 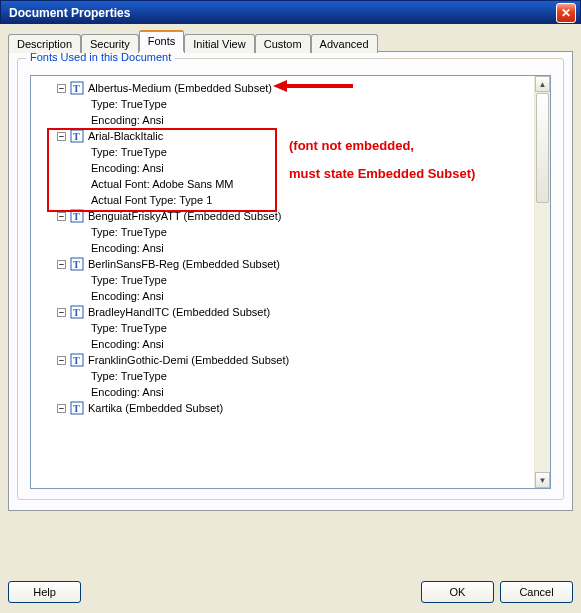 I want to click on font-node: −TBerlinSansFB-Reg (Embedded Subset), so click(x=284, y=264).